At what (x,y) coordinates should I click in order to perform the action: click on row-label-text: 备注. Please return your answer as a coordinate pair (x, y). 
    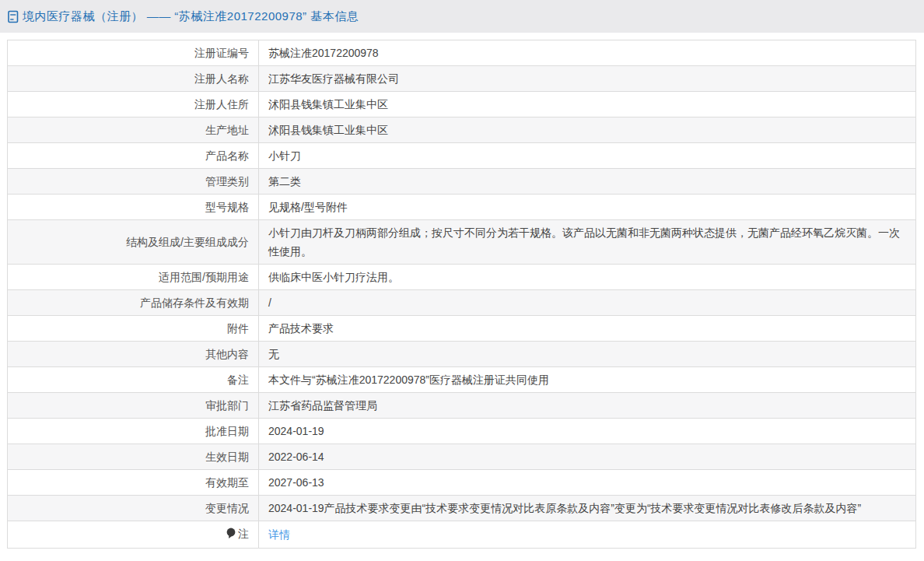
    Looking at the image, I should click on (238, 380).